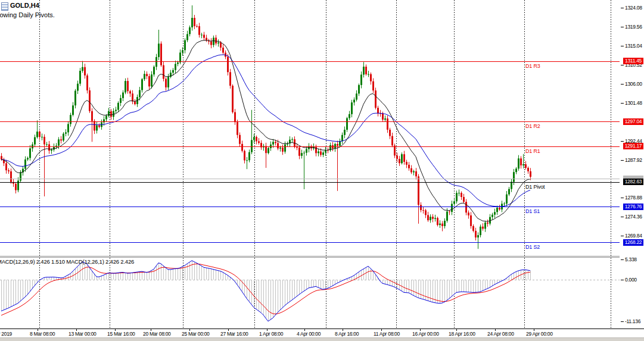  Describe the element at coordinates (633, 146) in the screenshot. I see `pivot-price-box: 1291.17` at that location.